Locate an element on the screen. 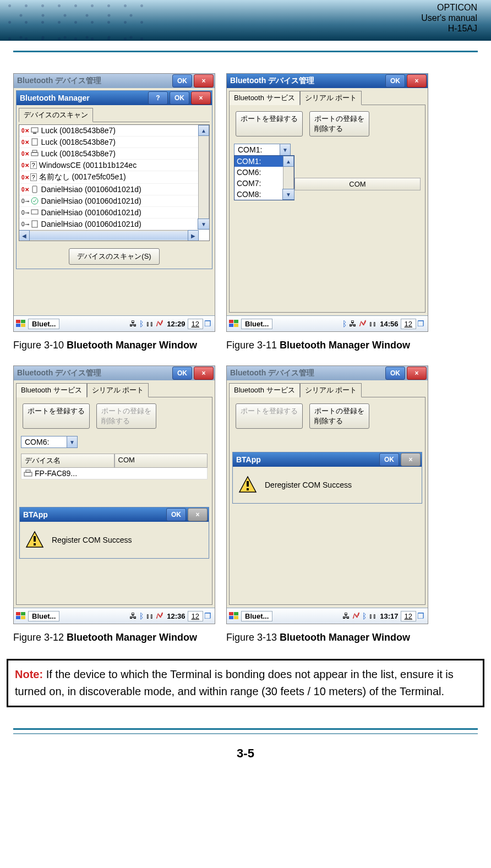 Image resolution: width=491 pixels, height=868 pixels. scroll-up-icon: ▲ is located at coordinates (204, 130).